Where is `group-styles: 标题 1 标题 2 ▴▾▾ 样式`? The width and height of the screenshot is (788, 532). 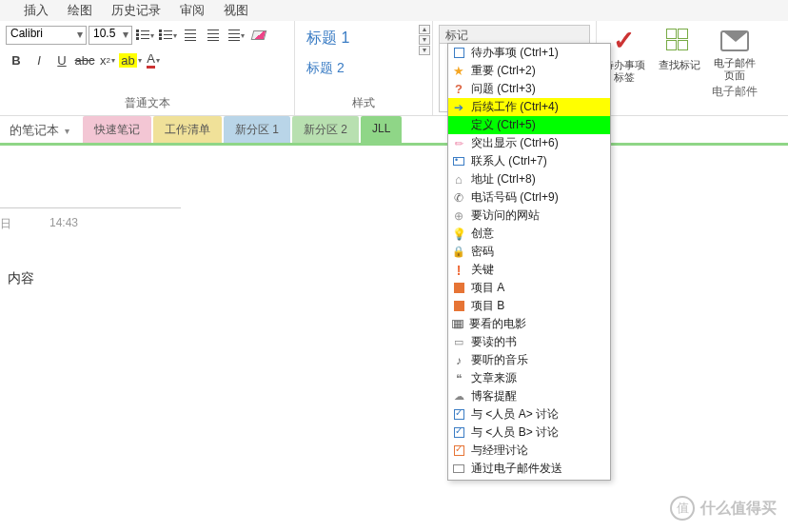
group-styles: 标题 1 标题 2 ▴▾▾ 样式 is located at coordinates (364, 69).